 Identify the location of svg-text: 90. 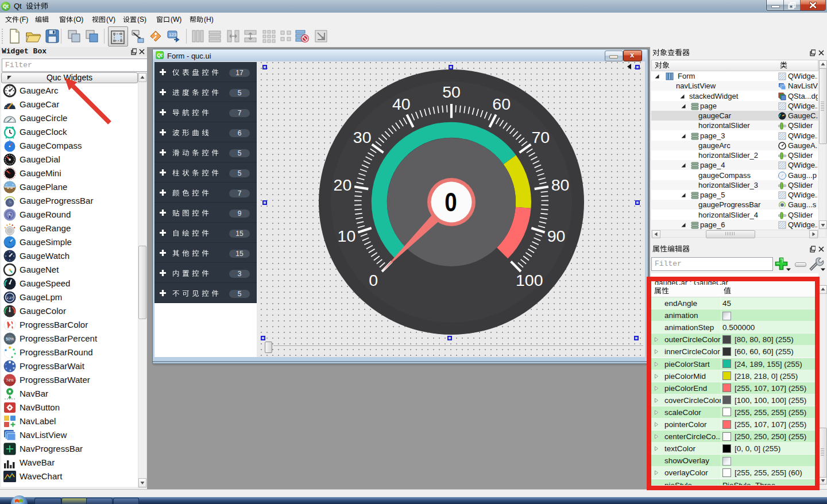
(557, 236).